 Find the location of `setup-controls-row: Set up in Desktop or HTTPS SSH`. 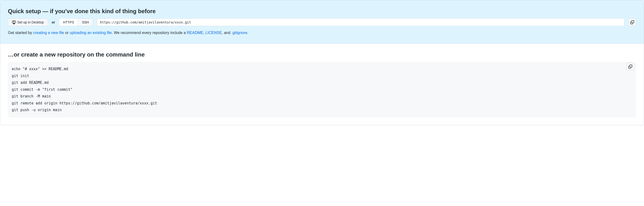

setup-controls-row: Set up in Desktop or HTTPS SSH is located at coordinates (322, 22).